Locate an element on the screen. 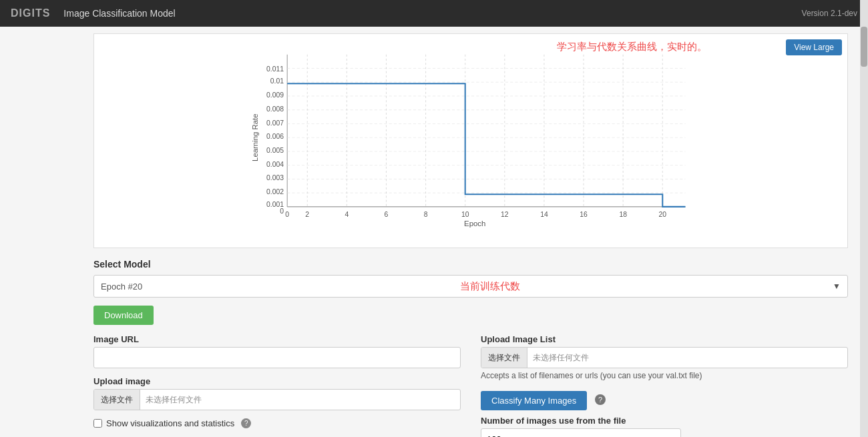  model-select-dropdown: Epoch #20 当前训练代数 ▼ is located at coordinates (471, 286).